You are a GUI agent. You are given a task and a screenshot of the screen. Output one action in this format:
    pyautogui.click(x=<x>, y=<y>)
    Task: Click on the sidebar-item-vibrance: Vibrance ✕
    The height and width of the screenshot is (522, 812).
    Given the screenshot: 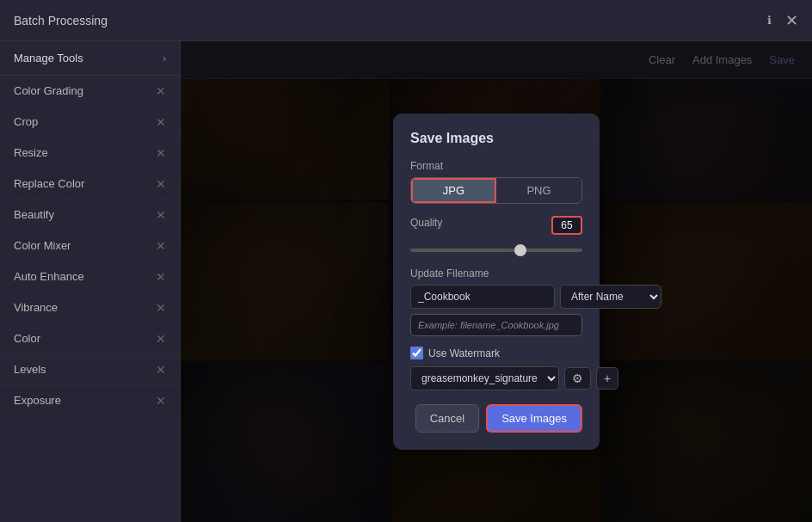 What is the action you would take?
    pyautogui.click(x=89, y=308)
    